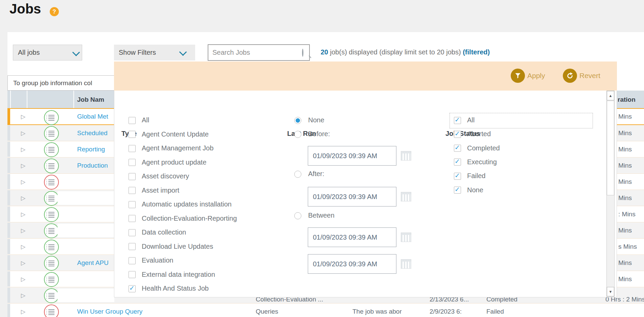 Image resolution: width=644 pixels, height=317 pixels. Describe the element at coordinates (611, 96) in the screenshot. I see `scroll-up-icon: ▲` at that location.